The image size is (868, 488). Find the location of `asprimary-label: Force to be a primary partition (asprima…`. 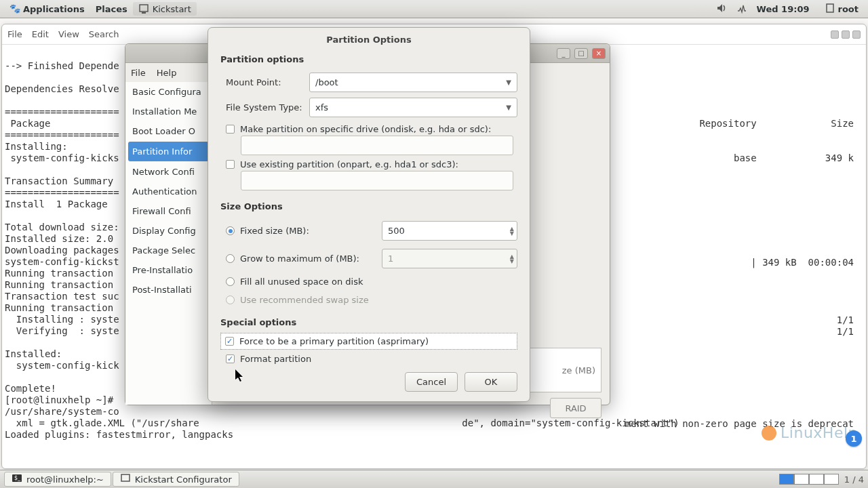

asprimary-label: Force to be a primary partition (asprima… is located at coordinates (334, 342).